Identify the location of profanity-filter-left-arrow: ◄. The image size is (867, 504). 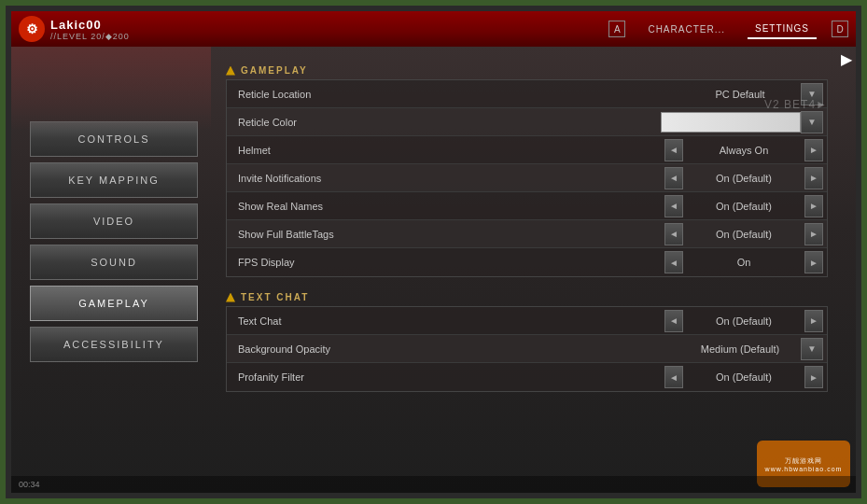
(674, 377).